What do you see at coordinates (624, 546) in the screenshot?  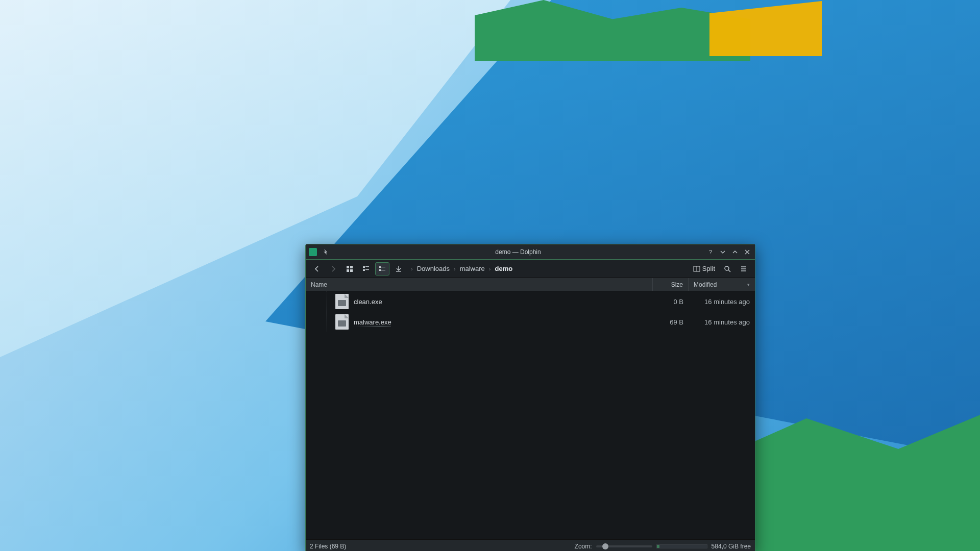 I see `zoom-slider` at bounding box center [624, 546].